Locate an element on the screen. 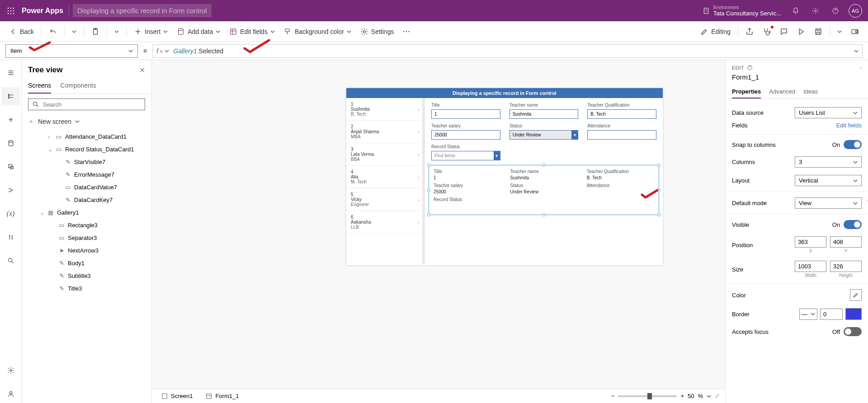  tree-item-datacardvalue: ▭DataCardValue7 is located at coordinates (87, 187).